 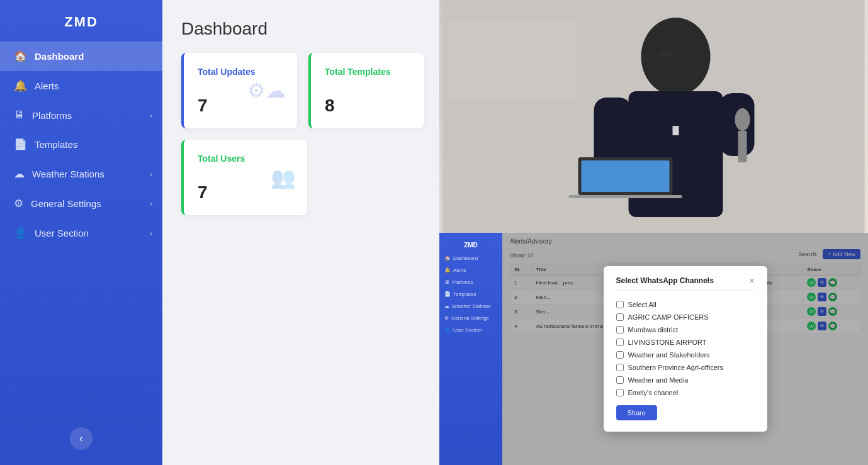 I want to click on sidebar-item-label: Platforms, so click(x=52, y=116).